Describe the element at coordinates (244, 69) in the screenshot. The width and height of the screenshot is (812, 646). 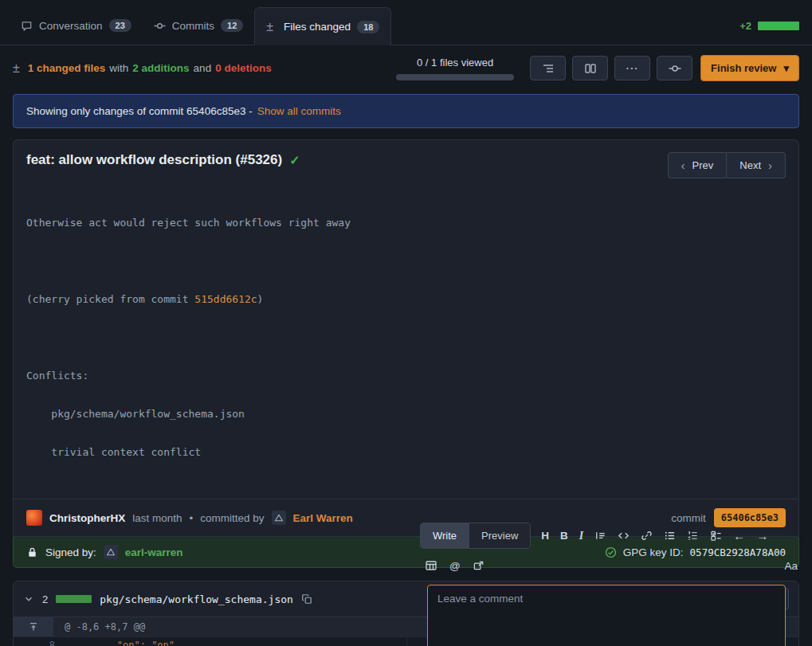
I see `summary-deletions: 0 deletions` at that location.